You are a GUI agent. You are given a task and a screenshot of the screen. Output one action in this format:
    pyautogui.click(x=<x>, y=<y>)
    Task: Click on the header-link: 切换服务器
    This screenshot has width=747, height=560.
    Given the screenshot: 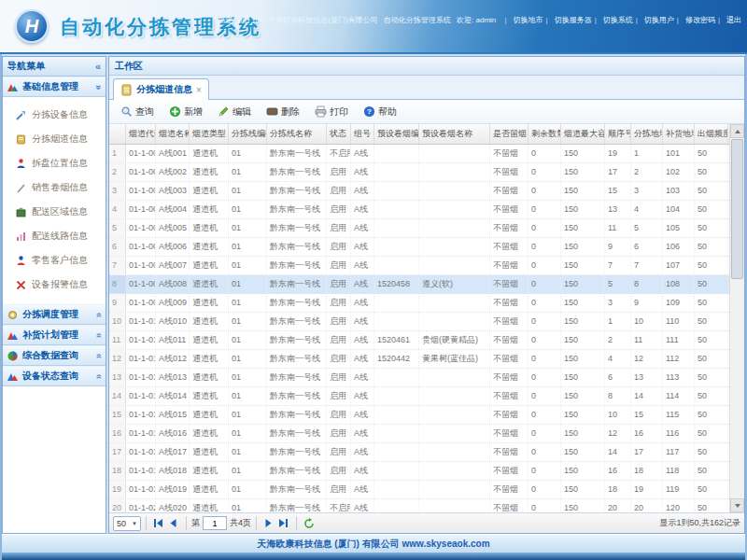 What is the action you would take?
    pyautogui.click(x=573, y=21)
    